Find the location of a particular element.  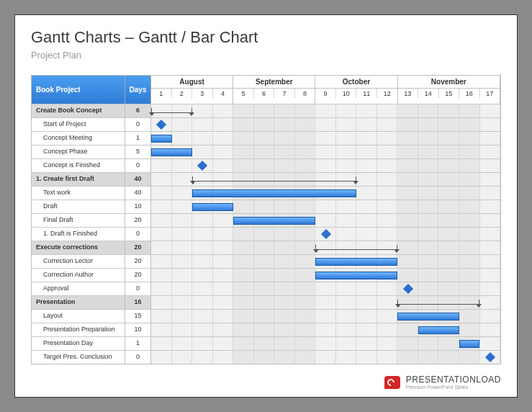

month-label: October is located at coordinates (356, 82).